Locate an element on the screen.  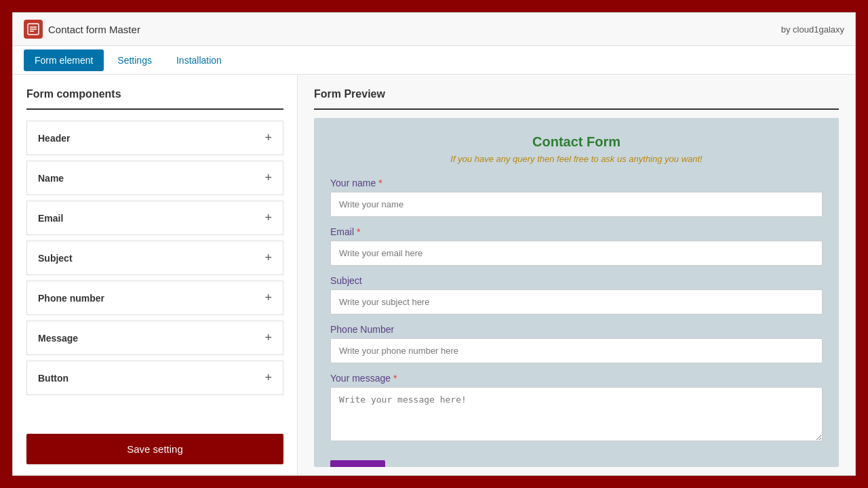
plus-icon-email: + is located at coordinates (269, 218).